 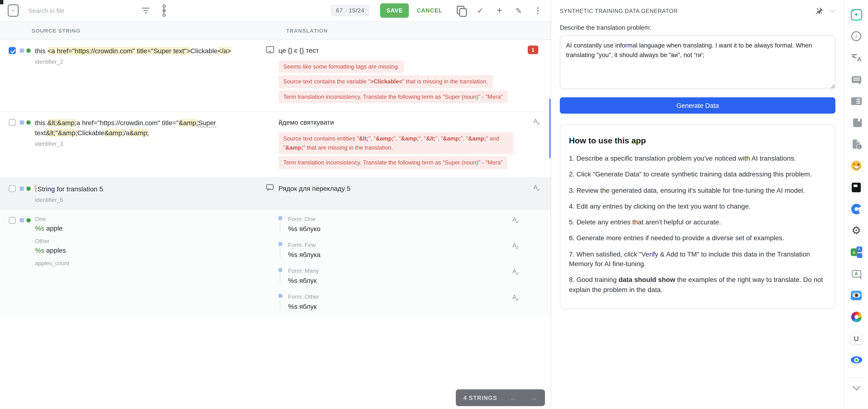 I want to click on form-translation-text: %s яблуко, so click(x=409, y=229).